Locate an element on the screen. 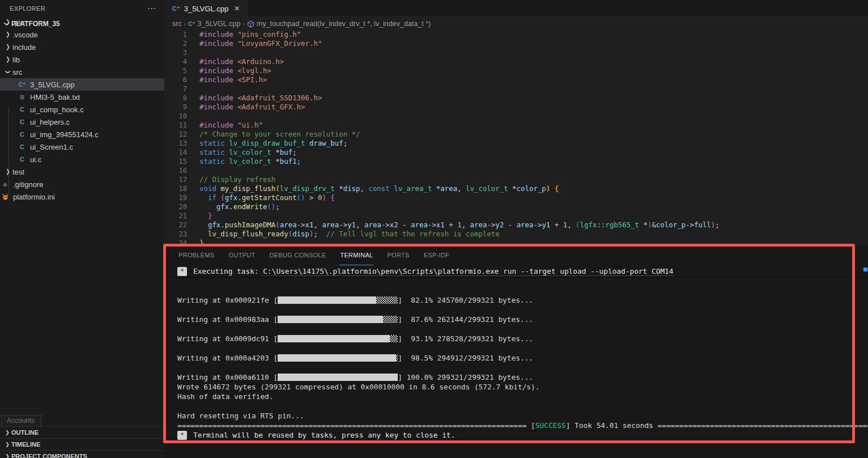 The height and width of the screenshot is (458, 868). code-text: #include "LovyanGFX_Driver.h" is located at coordinates (254, 44).